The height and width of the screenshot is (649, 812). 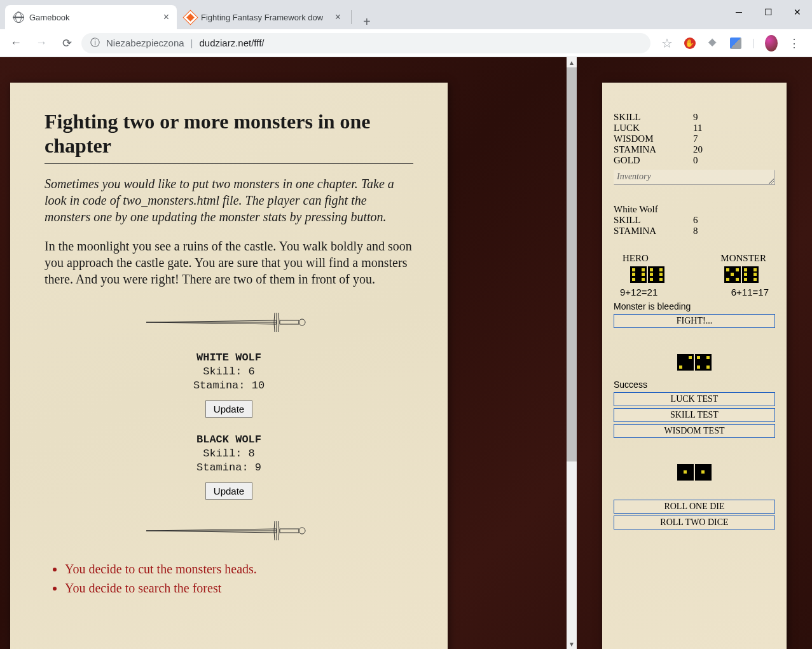 What do you see at coordinates (694, 415) in the screenshot?
I see `skill-test-button: SKILL TEST` at bounding box center [694, 415].